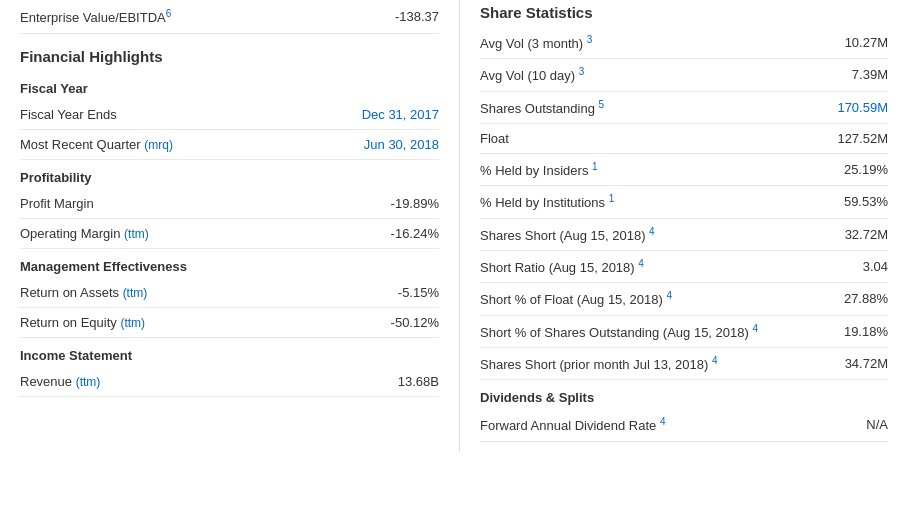  I want to click on short-pct-float-row: Short % of Float (Aug 15, 2018) 4 27.88%, so click(684, 299).